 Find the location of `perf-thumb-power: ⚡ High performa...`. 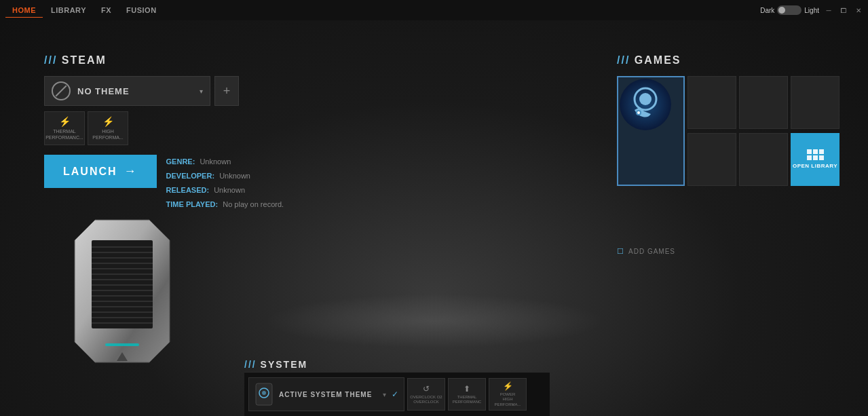

perf-thumb-power: ⚡ High performa... is located at coordinates (108, 128).